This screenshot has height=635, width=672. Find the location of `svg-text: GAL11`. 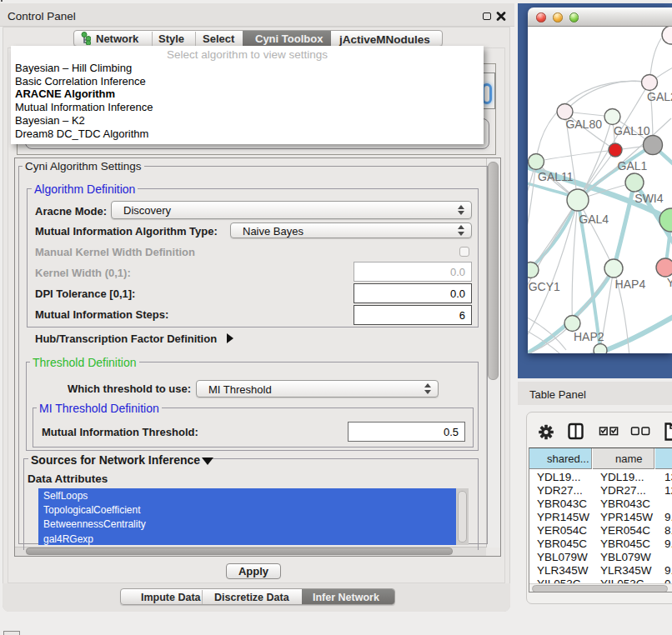

svg-text: GAL11 is located at coordinates (555, 177).